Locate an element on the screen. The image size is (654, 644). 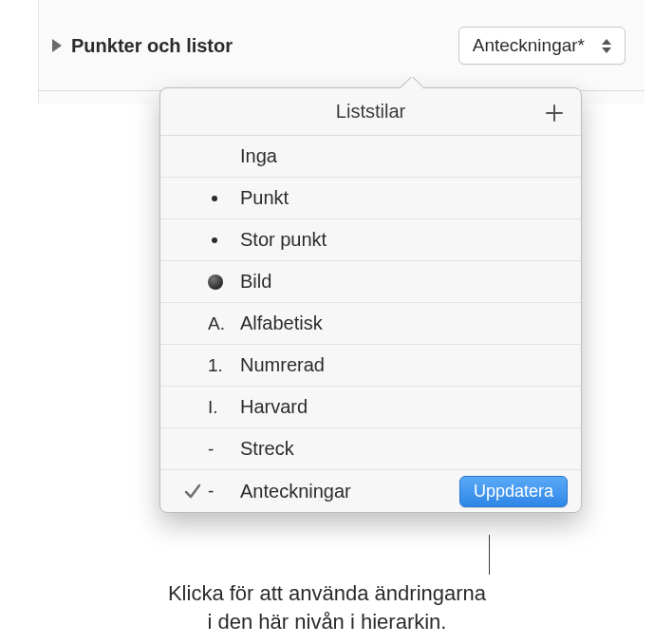
list-marker-icon: 1. is located at coordinates (224, 366).